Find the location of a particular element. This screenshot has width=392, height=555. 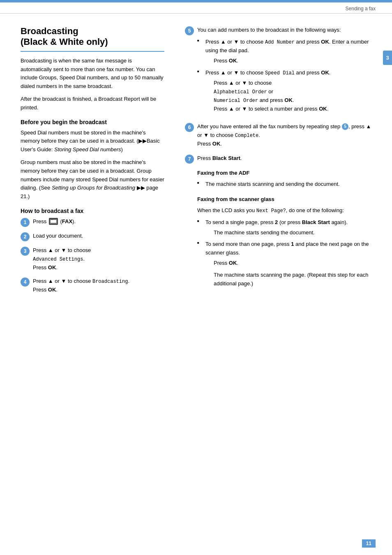

faxing-from-adf-section: Faxing from the ADF The machine starts s… is located at coordinates (286, 179).